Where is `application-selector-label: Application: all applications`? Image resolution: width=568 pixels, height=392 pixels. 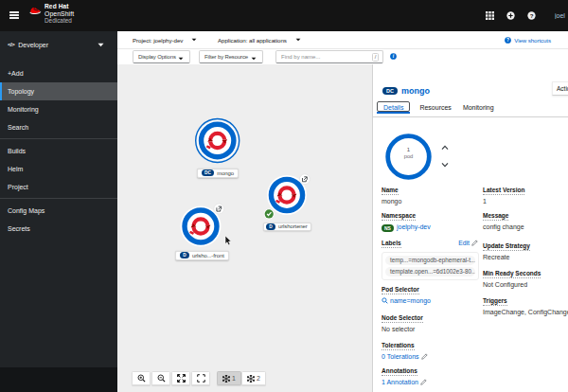 application-selector-label: Application: all applications is located at coordinates (252, 40).